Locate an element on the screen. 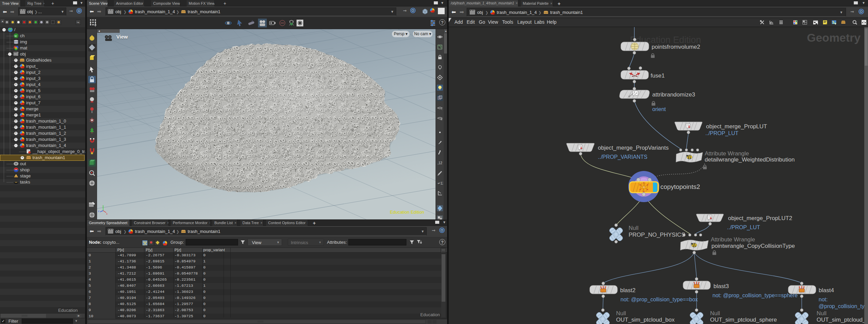 This screenshot has height=324, width=868. svg-text: fuse1 is located at coordinates (658, 76).